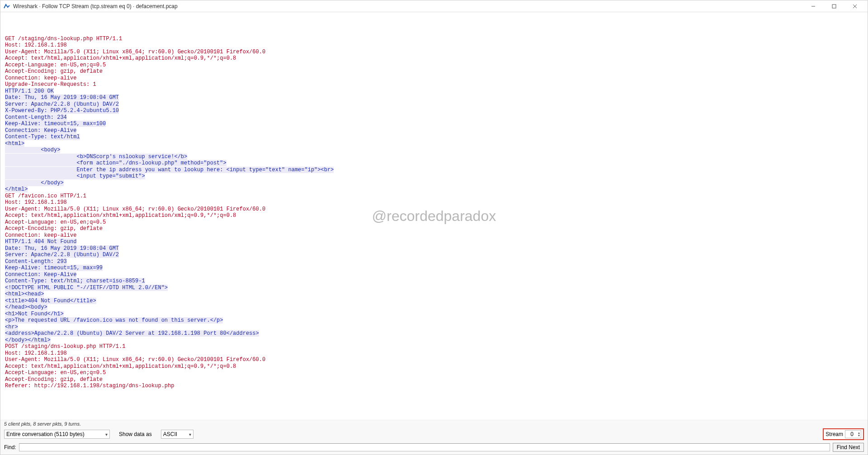 Image resolution: width=868 pixels, height=455 pixels. What do you see at coordinates (848, 447) in the screenshot?
I see `find-next-button: Find Next` at bounding box center [848, 447].